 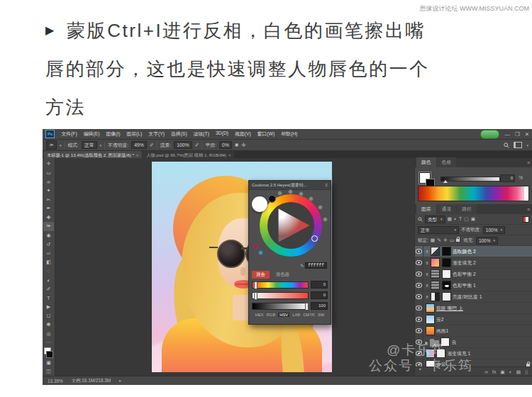 I want to click on minimize-button: —, so click(x=507, y=135).